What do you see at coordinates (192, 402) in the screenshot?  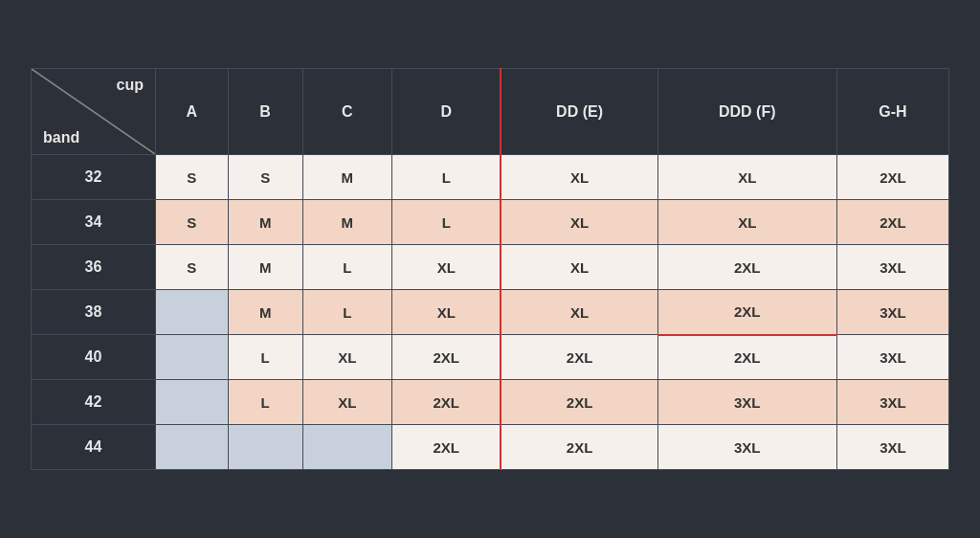 I see `cell-row42-col0` at bounding box center [192, 402].